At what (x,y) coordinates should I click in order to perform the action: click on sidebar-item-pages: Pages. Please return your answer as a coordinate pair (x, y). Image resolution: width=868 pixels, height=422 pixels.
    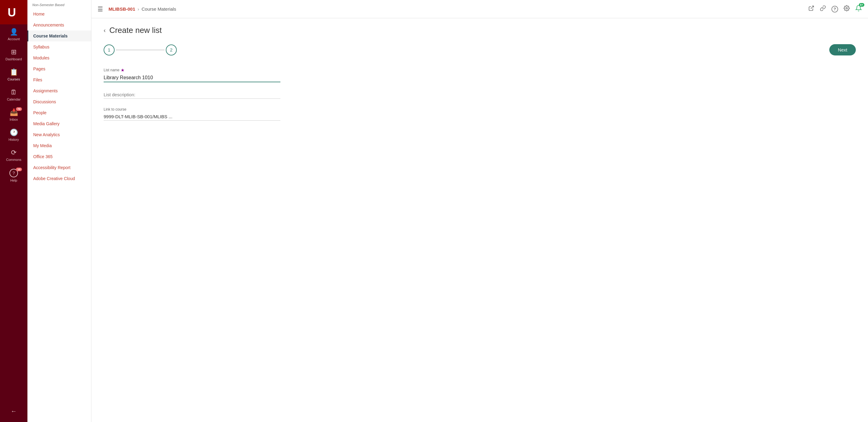
    Looking at the image, I should click on (59, 69).